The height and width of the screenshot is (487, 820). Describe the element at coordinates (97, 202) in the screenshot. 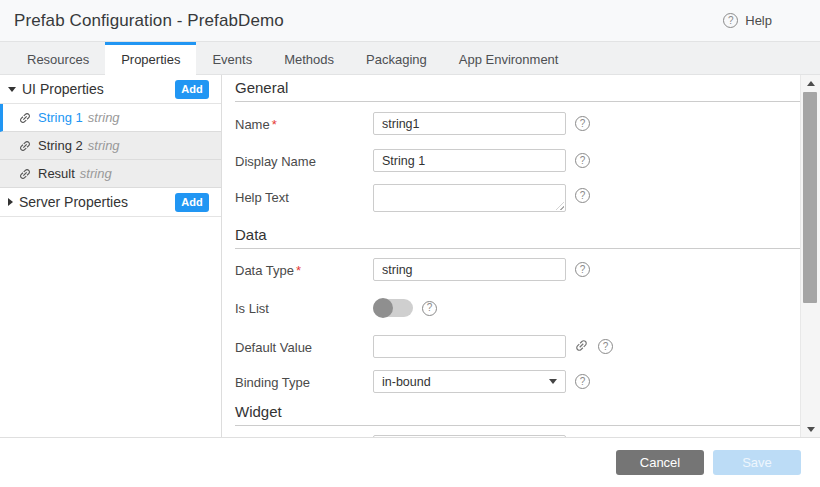

I see `group-label: Server Properties` at that location.